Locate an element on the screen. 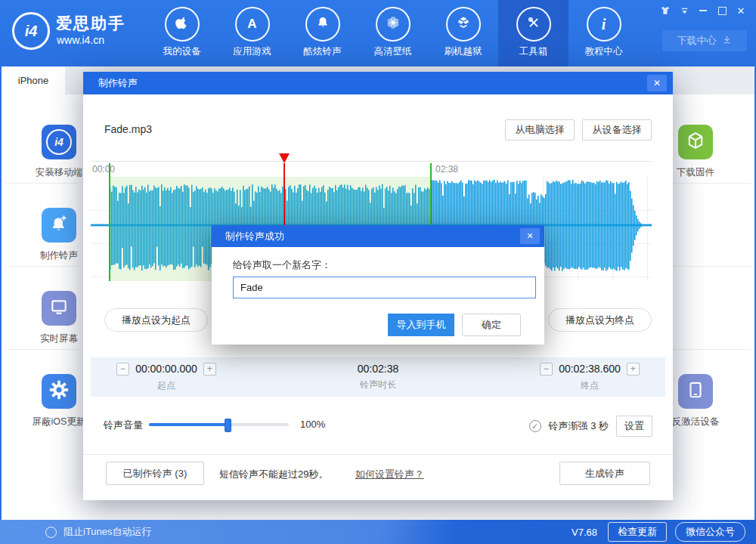 The width and height of the screenshot is (756, 544). start-minus-button: − is located at coordinates (122, 369).